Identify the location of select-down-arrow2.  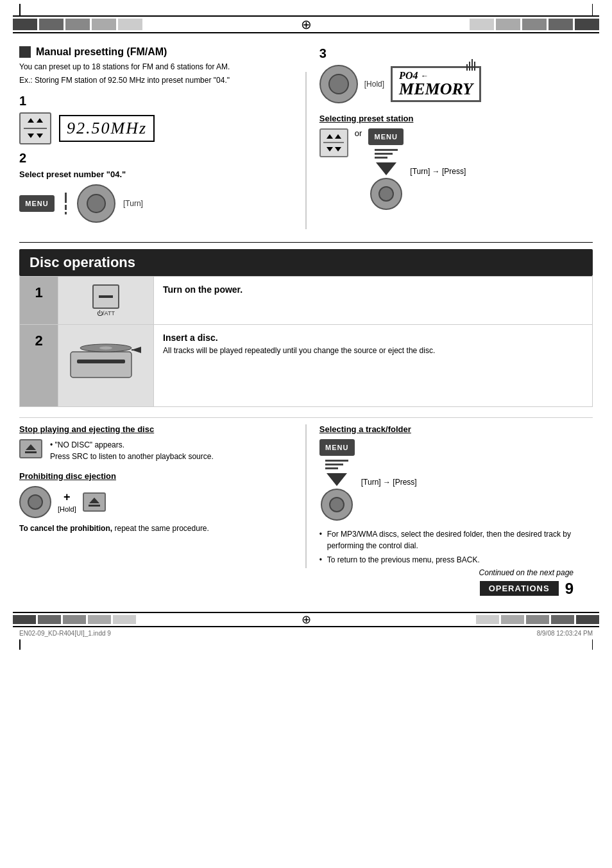
(338, 149).